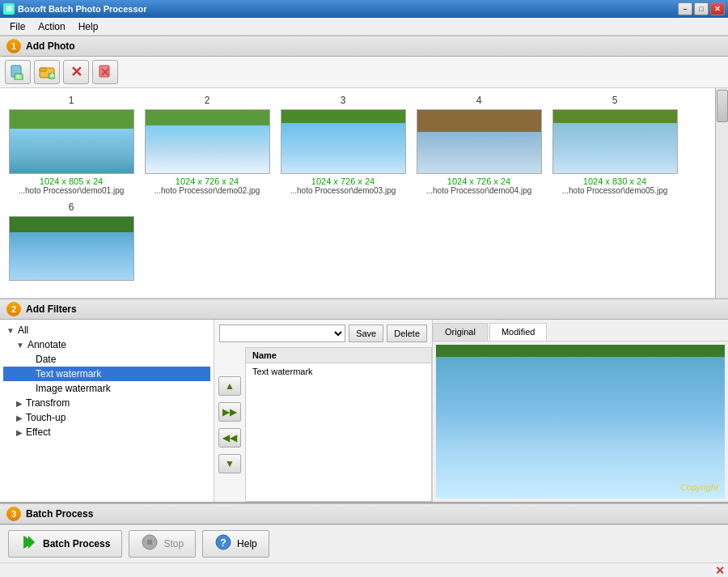 The width and height of the screenshot is (728, 577). What do you see at coordinates (65, 544) in the screenshot?
I see `batch-process-button: Batch Process` at bounding box center [65, 544].